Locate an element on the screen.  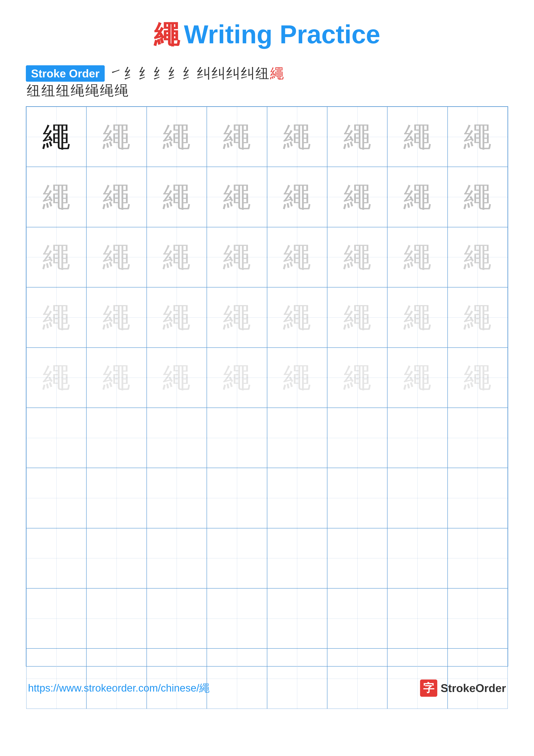
grid-cell-r2c2: 繩 is located at coordinates (116, 197).